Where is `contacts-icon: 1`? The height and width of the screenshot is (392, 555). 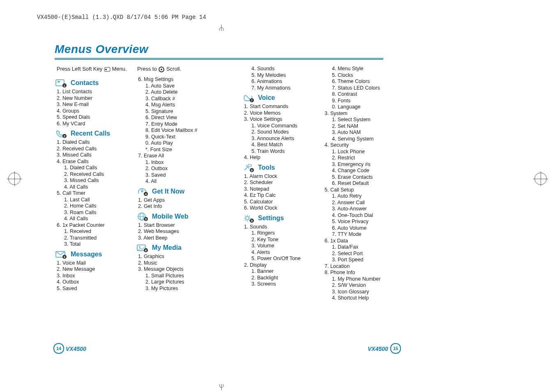 contacts-icon: 1 is located at coordinates (62, 83).